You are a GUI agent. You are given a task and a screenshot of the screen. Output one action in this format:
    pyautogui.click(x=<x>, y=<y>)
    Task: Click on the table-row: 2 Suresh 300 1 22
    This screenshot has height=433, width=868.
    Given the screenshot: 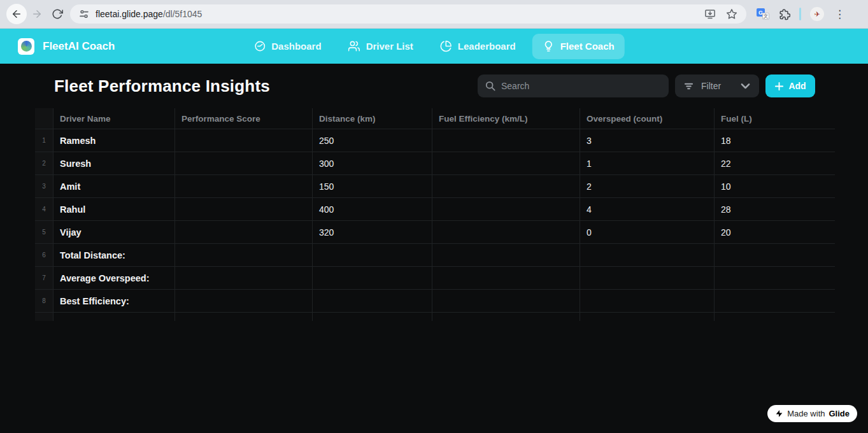 What is the action you would take?
    pyautogui.click(x=435, y=164)
    